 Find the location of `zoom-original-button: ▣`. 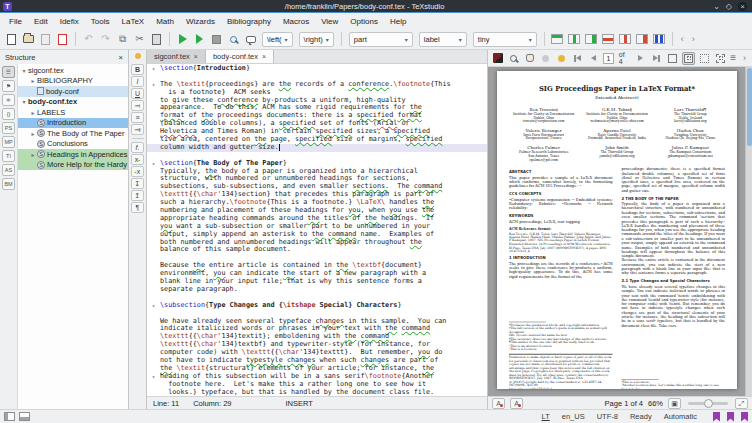

zoom-original-button: ▣ is located at coordinates (674, 404).